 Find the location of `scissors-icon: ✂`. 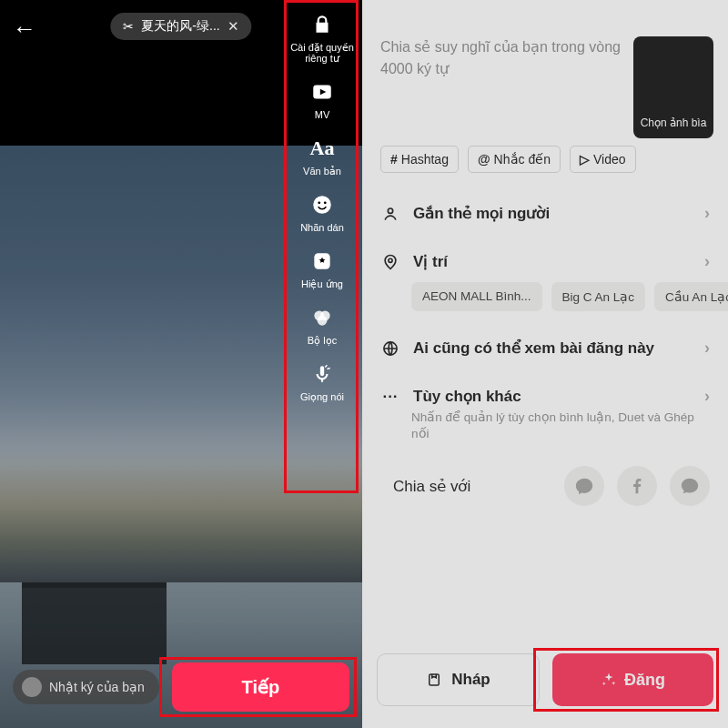

scissors-icon: ✂ is located at coordinates (128, 26).